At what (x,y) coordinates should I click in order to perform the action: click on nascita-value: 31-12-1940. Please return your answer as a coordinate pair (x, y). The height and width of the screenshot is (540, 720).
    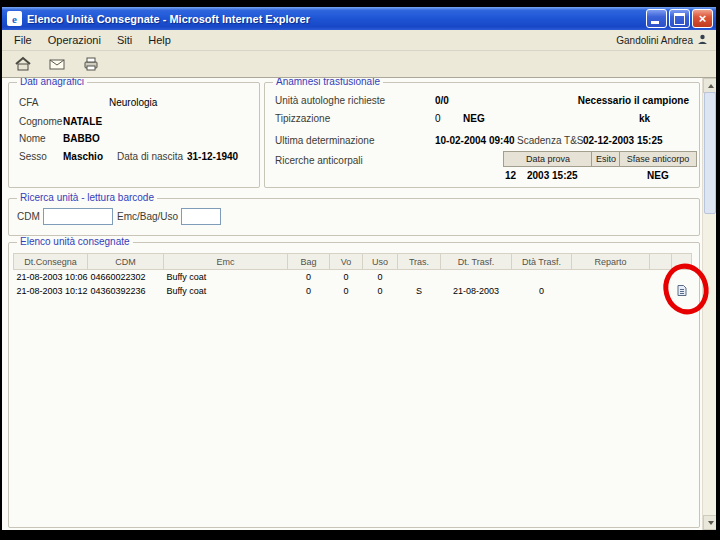
    Looking at the image, I should click on (212, 156).